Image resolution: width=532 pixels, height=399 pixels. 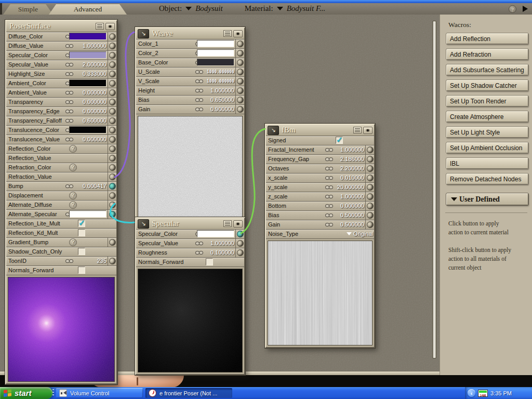 What do you see at coordinates (360, 234) in the screenshot?
I see `noise-type-dropdown: Original` at bounding box center [360, 234].